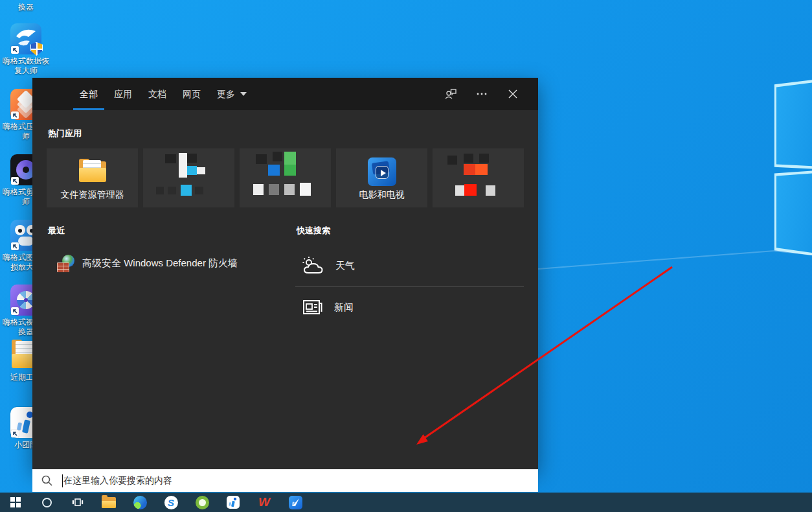  What do you see at coordinates (171, 276) in the screenshot?
I see `recent-section: 最近 高级安全 Windows Defender 防火墙` at bounding box center [171, 276].